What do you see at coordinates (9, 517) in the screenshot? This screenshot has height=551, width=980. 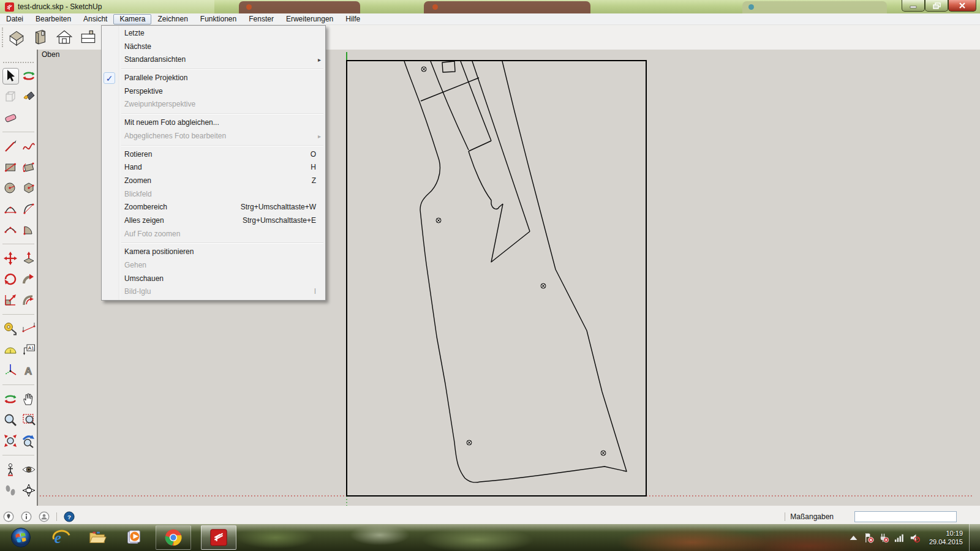 I see `geolocation-icon` at bounding box center [9, 517].